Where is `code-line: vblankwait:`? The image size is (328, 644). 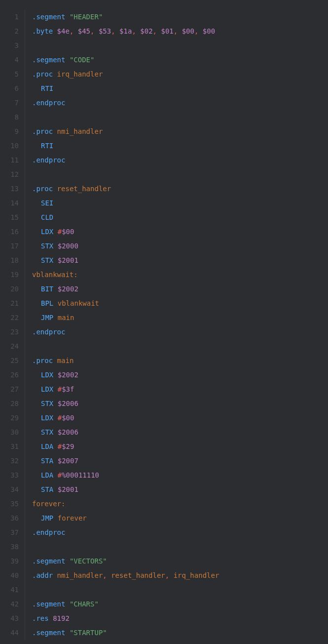
code-line: vblankwait: is located at coordinates (125, 275).